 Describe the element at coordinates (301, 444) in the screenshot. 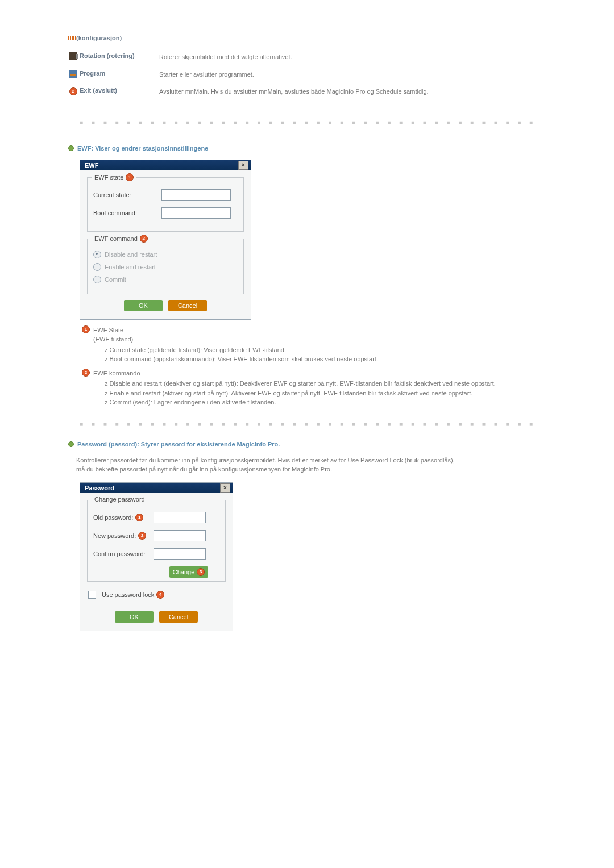

I see `password-heading: Password (passord): Styrer passord for e…` at that location.